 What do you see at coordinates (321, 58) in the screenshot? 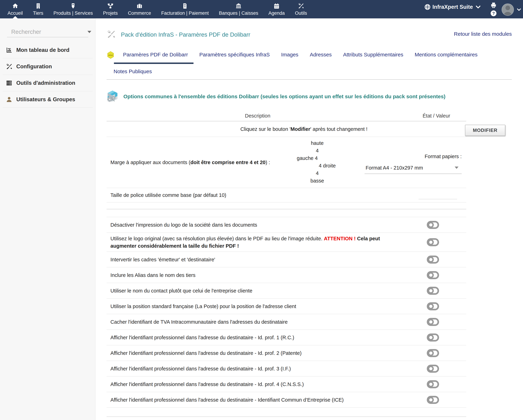
I see `tab-adresses: Adresses` at bounding box center [321, 58].